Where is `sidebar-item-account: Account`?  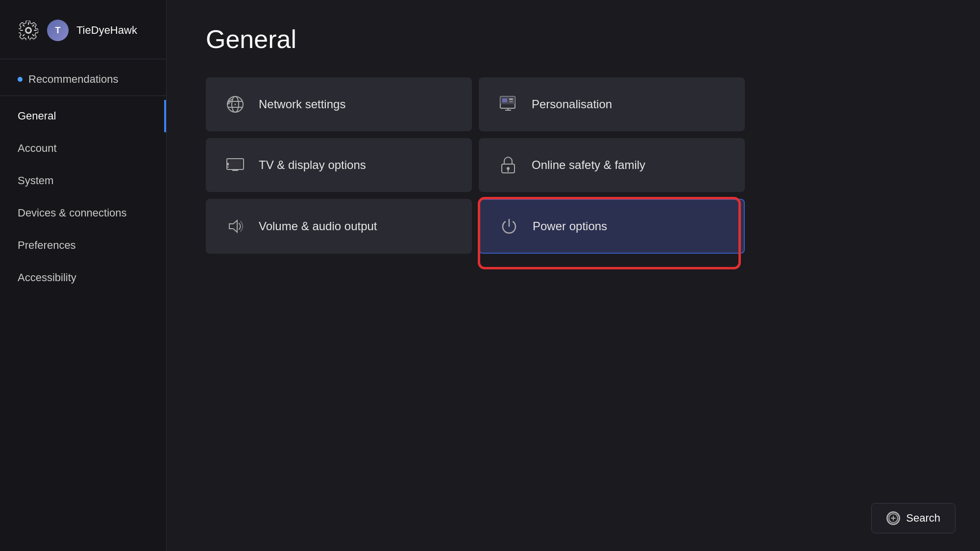
sidebar-item-account: Account is located at coordinates (83, 148).